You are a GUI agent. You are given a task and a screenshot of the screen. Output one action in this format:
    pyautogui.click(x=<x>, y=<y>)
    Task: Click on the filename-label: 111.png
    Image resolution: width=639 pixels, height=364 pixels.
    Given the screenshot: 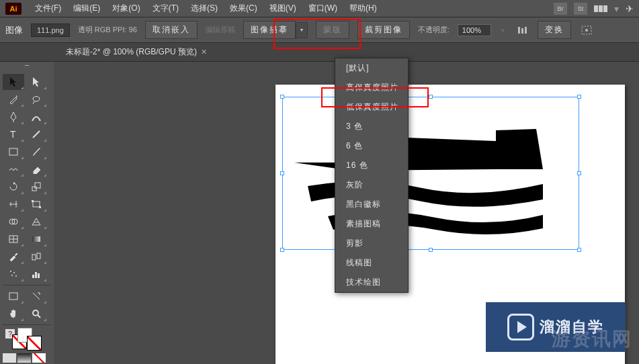 What is the action you would take?
    pyautogui.click(x=50, y=30)
    